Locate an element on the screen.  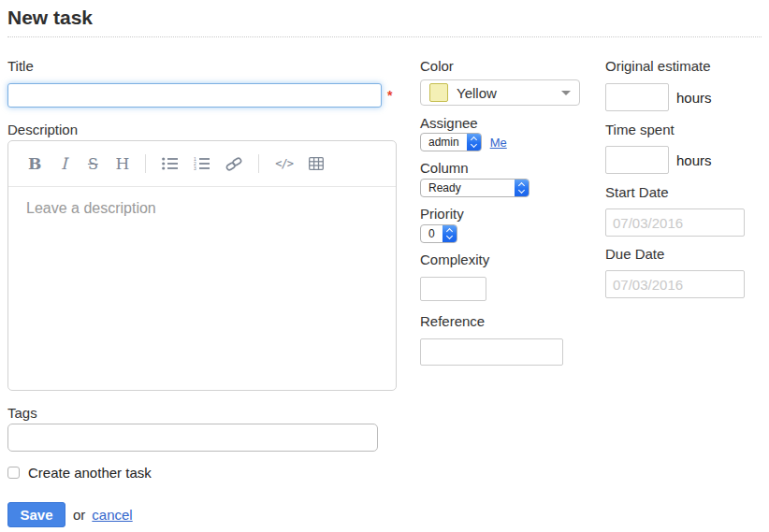
column-selected-value: Ready is located at coordinates (445, 188).